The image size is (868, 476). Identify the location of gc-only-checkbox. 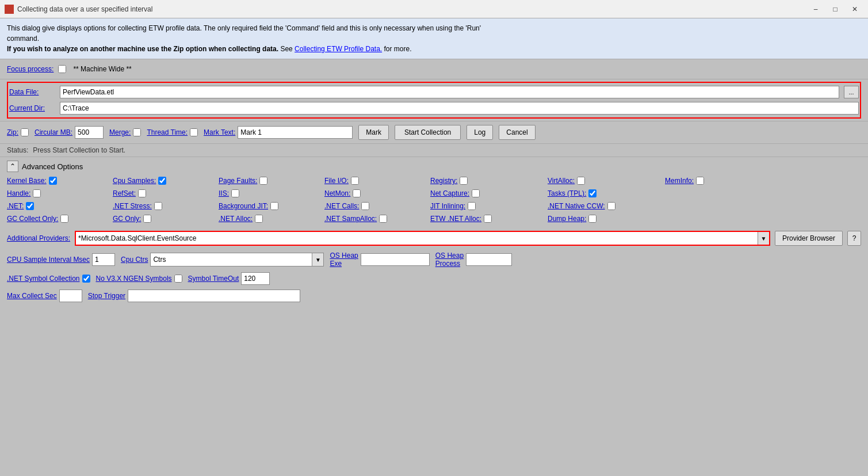
(147, 219).